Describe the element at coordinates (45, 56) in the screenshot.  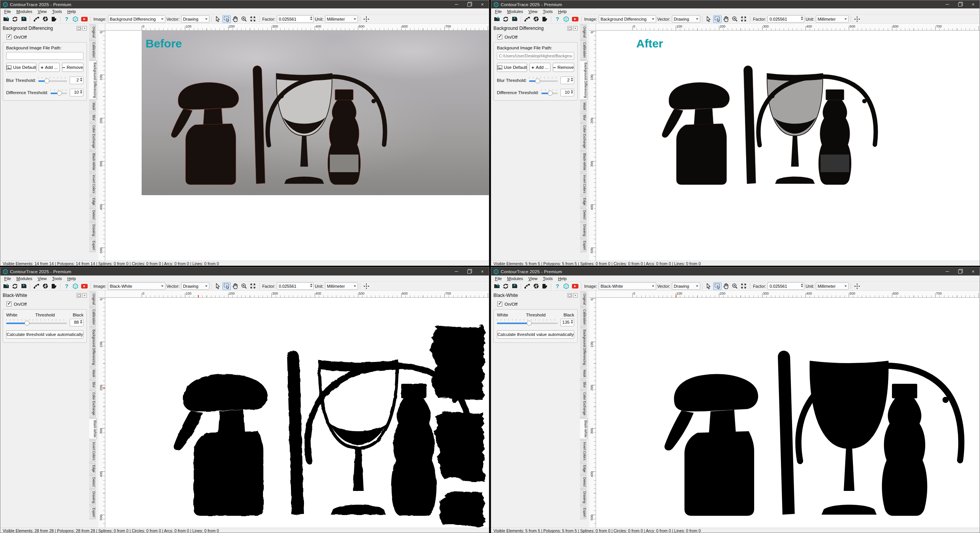
I see `file-path-input` at that location.